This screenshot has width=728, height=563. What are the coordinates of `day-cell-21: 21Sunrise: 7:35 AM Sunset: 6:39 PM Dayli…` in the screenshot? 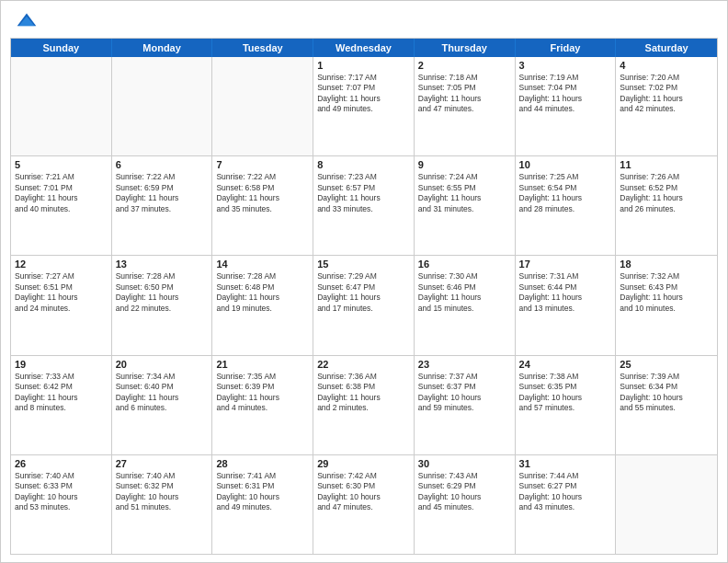 It's located at (263, 405).